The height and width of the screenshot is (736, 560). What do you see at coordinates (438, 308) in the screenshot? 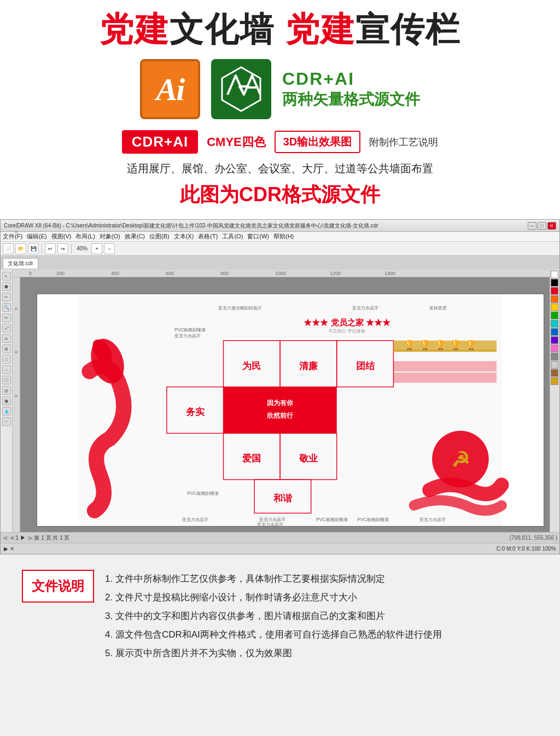
I see `svg-text: 奖杯奖壁` at bounding box center [438, 308].